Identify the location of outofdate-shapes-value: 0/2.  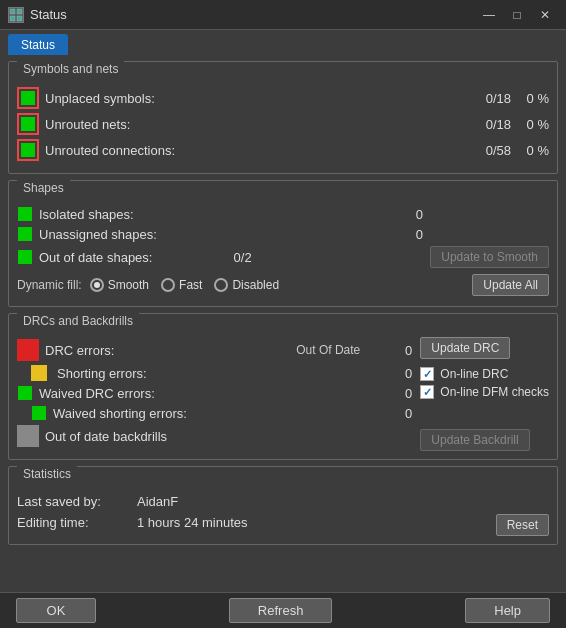
(232, 258).